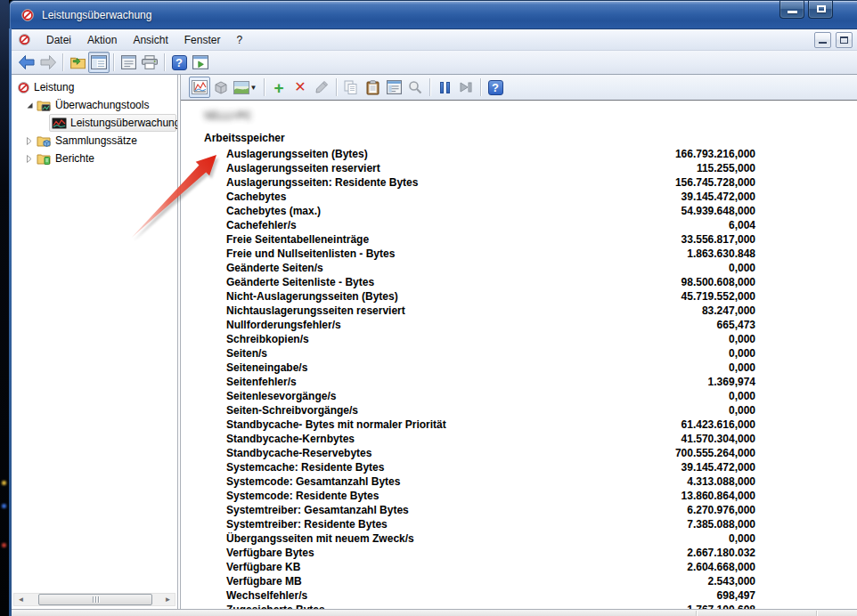  What do you see at coordinates (491, 368) in the screenshot?
I see `counter-row: Seiteneingabe/s 0,000` at bounding box center [491, 368].